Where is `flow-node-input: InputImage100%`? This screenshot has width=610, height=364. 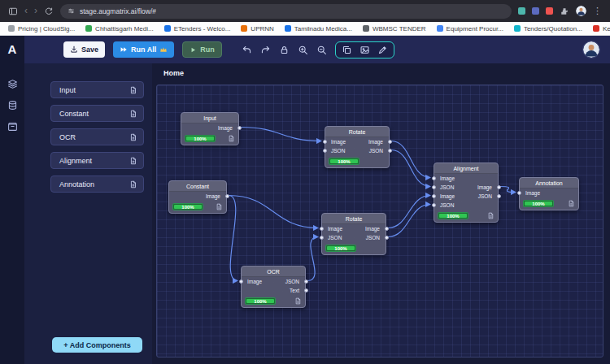 flow-node-input: InputImage100% is located at coordinates (210, 128).